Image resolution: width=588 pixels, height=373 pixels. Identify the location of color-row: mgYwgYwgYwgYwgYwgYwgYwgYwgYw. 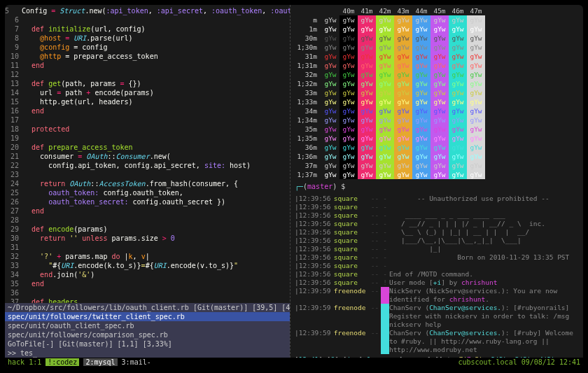
(437, 20).